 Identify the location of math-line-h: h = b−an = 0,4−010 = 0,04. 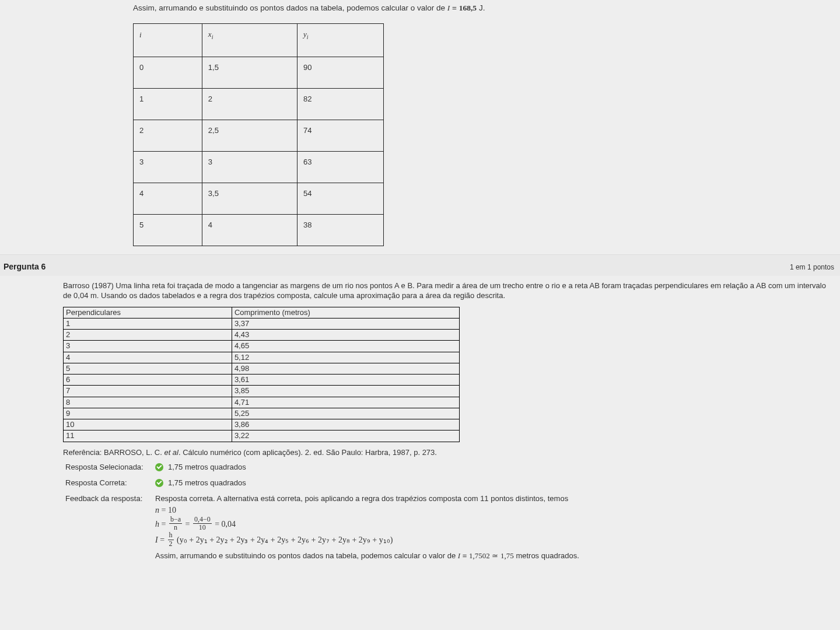
(495, 525).